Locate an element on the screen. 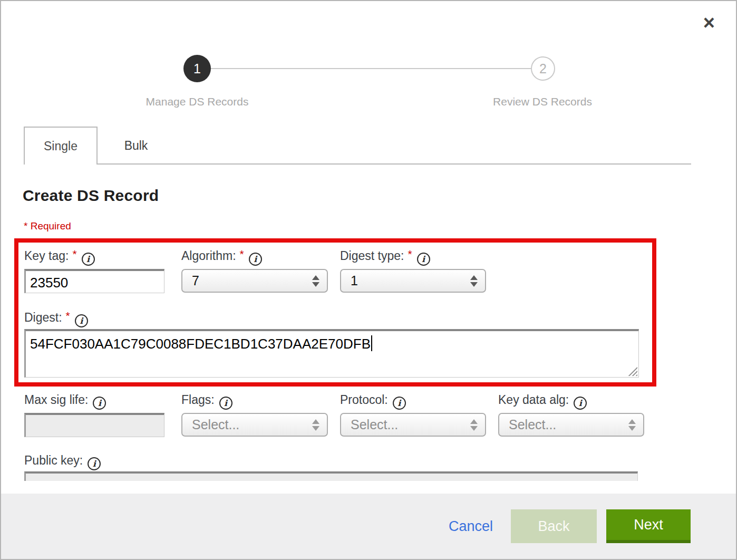  step-1-circle: 1 is located at coordinates (197, 69).